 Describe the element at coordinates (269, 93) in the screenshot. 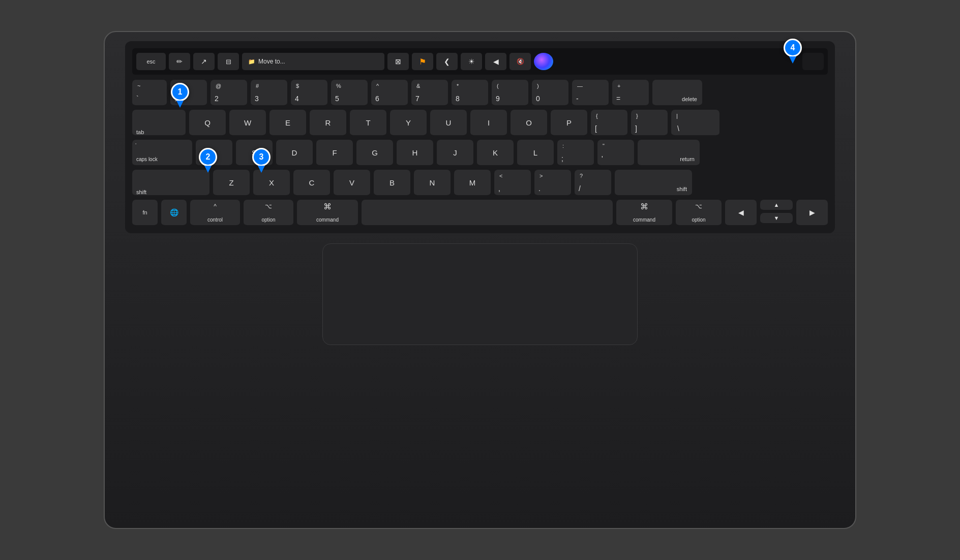

I see `key-3: #3` at that location.